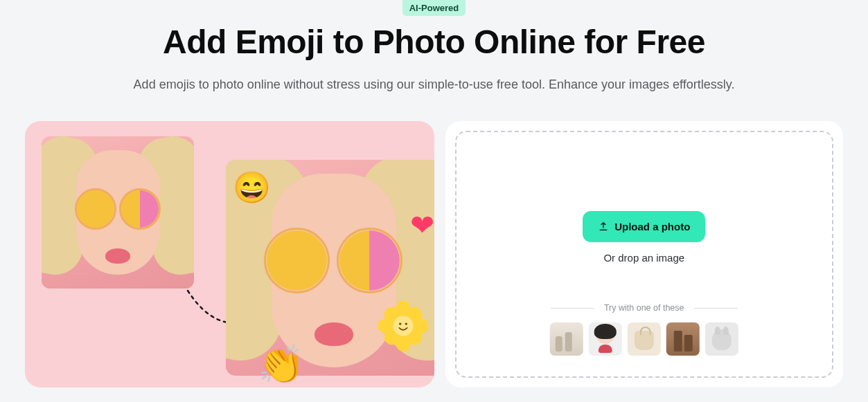 This screenshot has height=402, width=868. Describe the element at coordinates (118, 212) in the screenshot. I see `demo-original-image` at that location.